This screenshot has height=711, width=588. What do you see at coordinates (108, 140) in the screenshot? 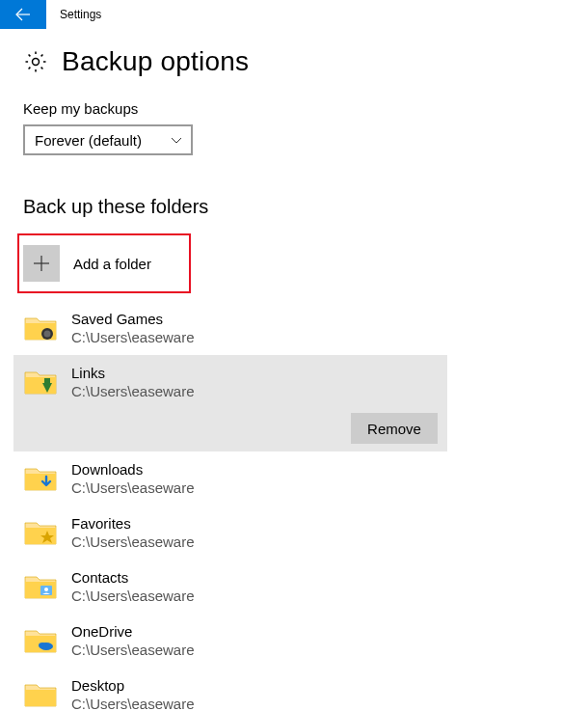
I see `keep-backups-dropdown: Forever (default)` at bounding box center [108, 140].